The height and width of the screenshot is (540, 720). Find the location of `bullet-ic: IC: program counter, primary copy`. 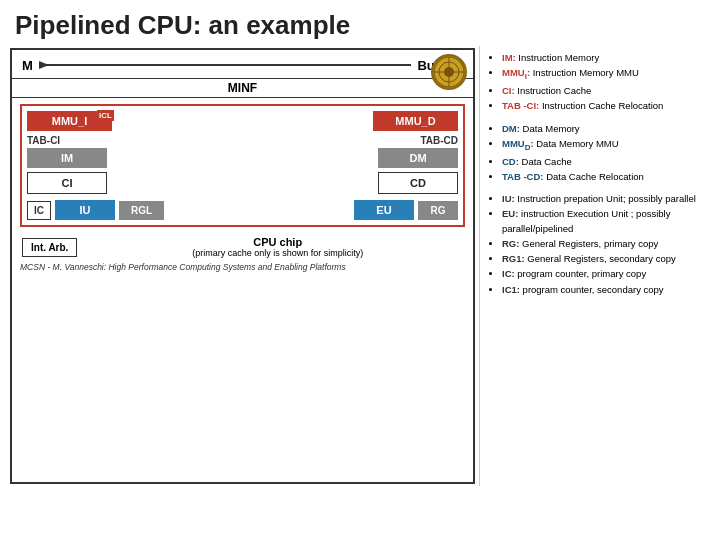

bullet-ic: IC: program counter, primary copy is located at coordinates (604, 274).